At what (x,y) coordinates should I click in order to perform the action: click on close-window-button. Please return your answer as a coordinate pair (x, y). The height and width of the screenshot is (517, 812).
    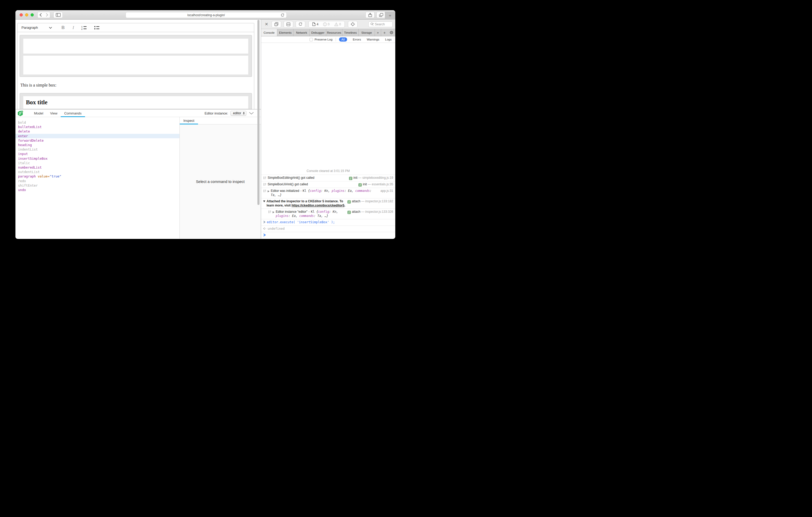
    Looking at the image, I should click on (21, 15).